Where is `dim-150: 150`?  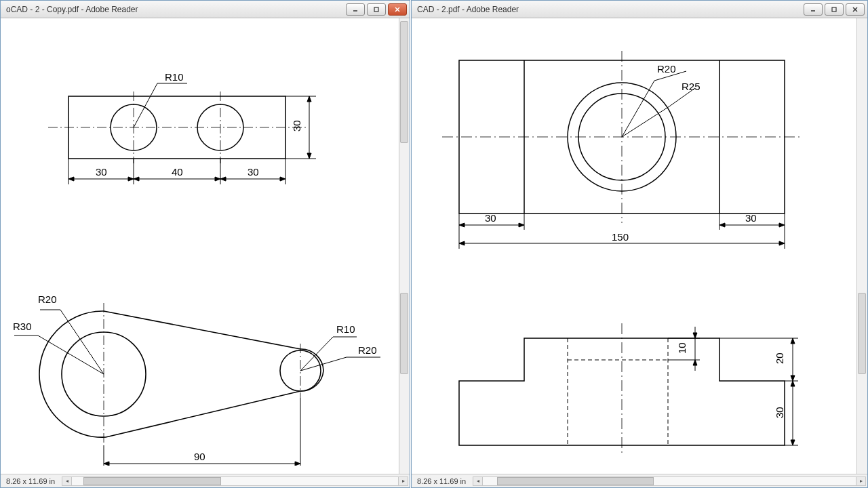 dim-150: 150 is located at coordinates (620, 237).